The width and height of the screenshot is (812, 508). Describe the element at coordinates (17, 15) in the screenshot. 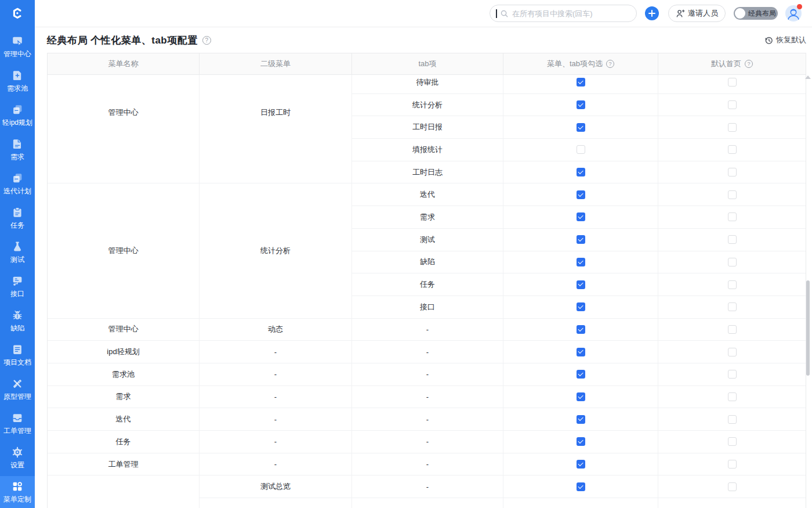

I see `coding-logo` at that location.